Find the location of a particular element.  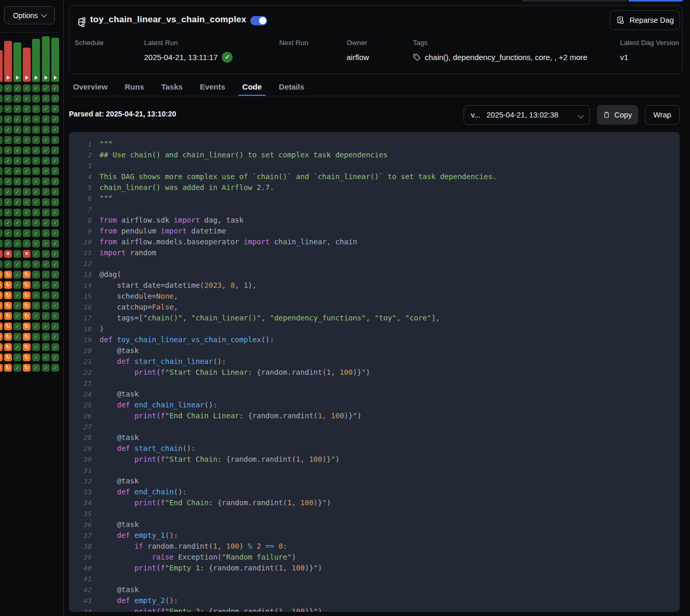

tab-runs: Runs is located at coordinates (135, 86).